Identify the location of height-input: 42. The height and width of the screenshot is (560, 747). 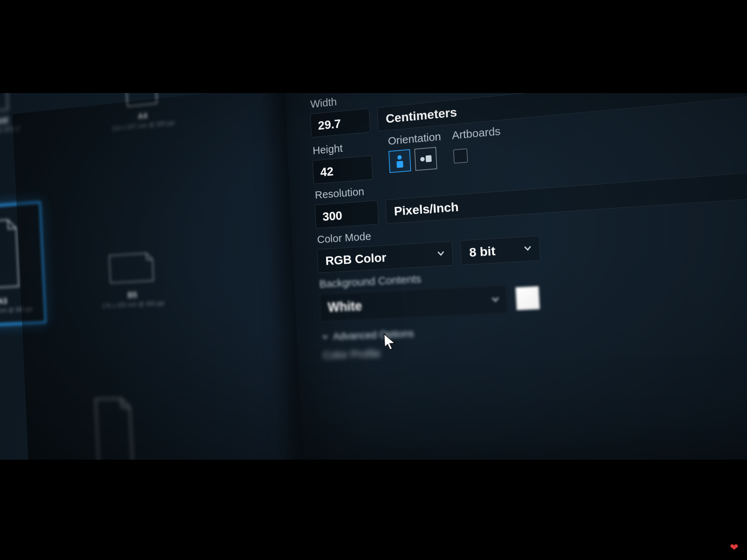
(343, 169).